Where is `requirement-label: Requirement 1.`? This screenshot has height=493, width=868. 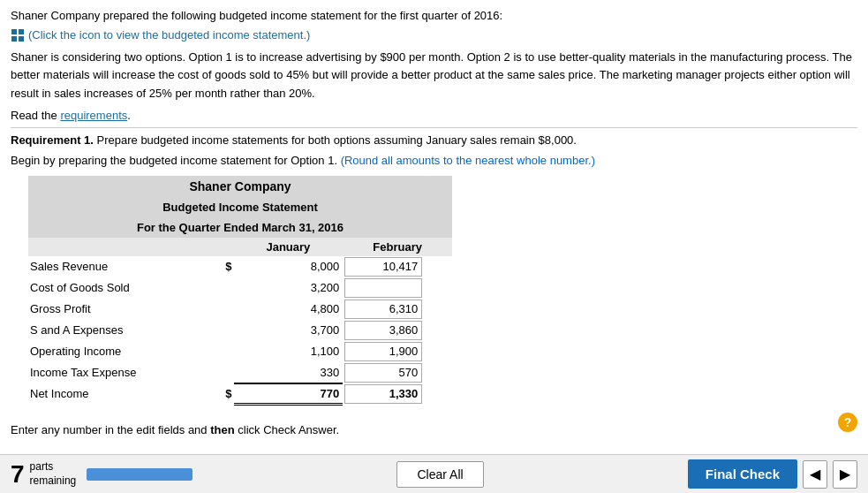
requirement-label: Requirement 1. is located at coordinates (52, 140).